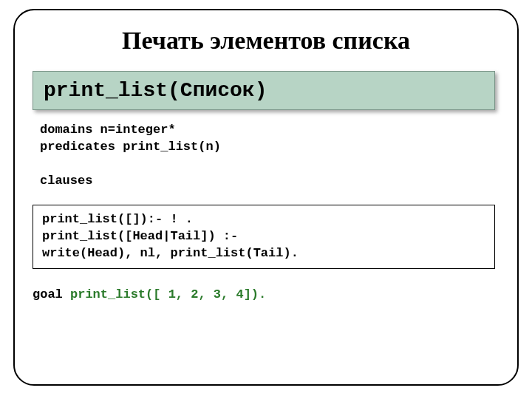 The height and width of the screenshot is (399, 532). I want to click on code-box: print_list([]):- ! . print_list([Head|Ta…, so click(264, 236).